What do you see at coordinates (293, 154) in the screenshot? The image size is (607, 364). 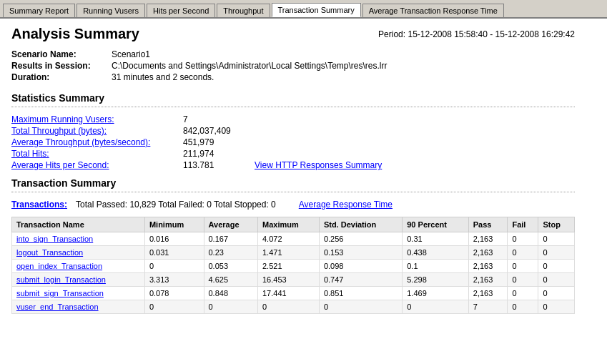 I see `stat-row-3: Total Hits: 211,974` at bounding box center [293, 154].